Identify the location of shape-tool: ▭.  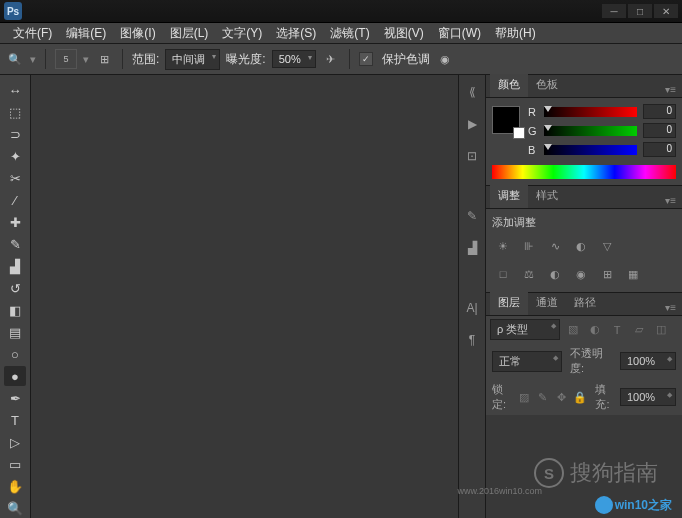
(15, 464).